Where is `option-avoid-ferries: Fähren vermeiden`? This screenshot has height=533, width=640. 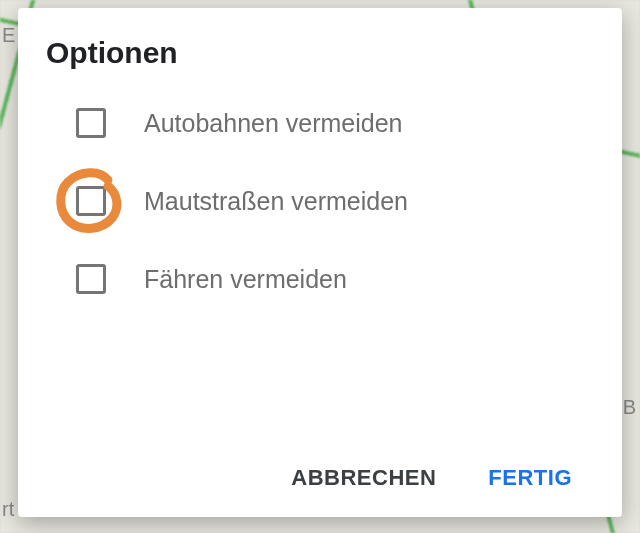 option-avoid-ferries: Fähren vermeiden is located at coordinates (335, 279).